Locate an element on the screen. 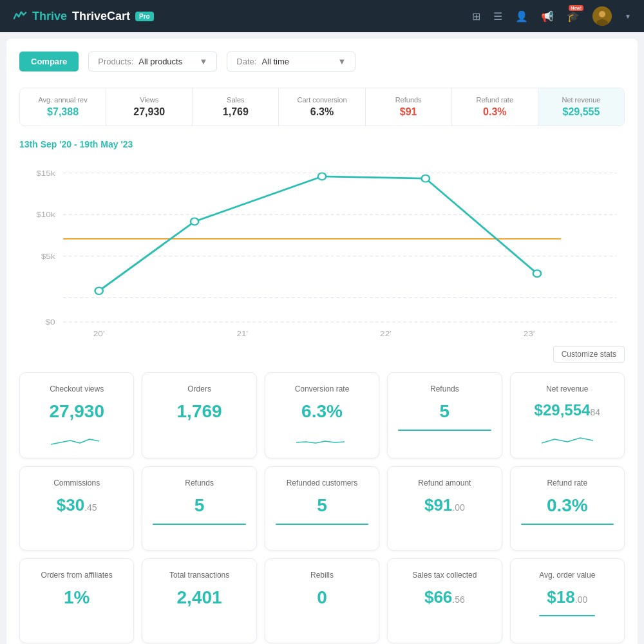  card-refund-rate: Refund rate 0.3% is located at coordinates (567, 509).